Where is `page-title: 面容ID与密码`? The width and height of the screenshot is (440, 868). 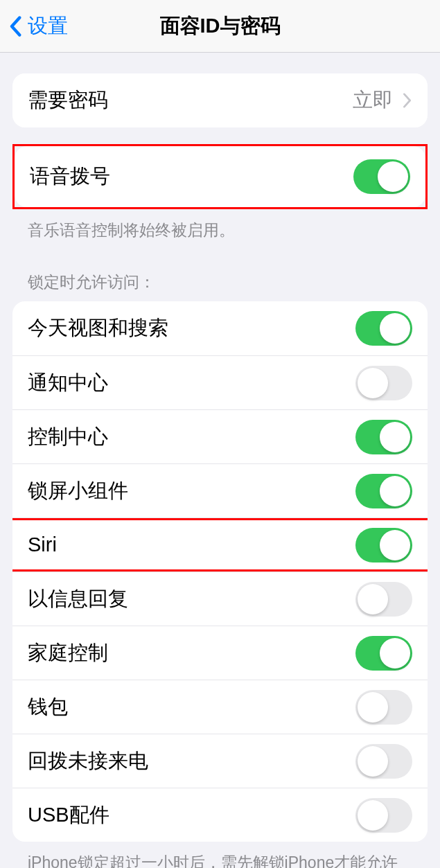 page-title: 面容ID与密码 is located at coordinates (220, 26).